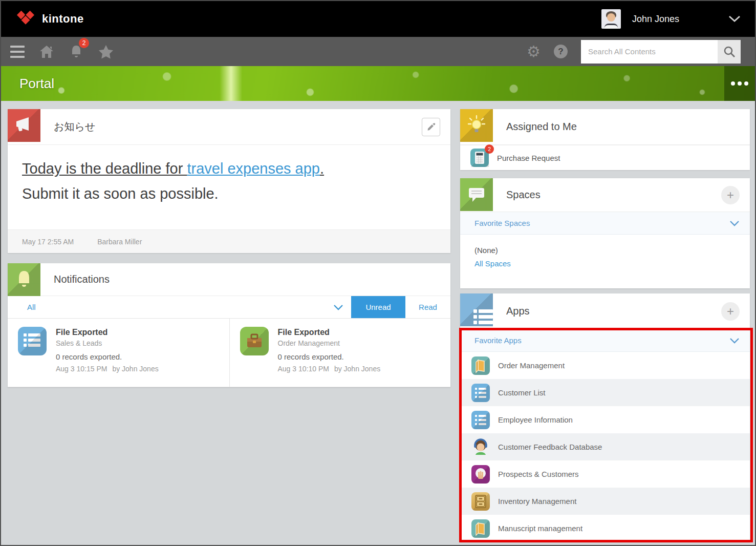 This screenshot has width=756, height=546. Describe the element at coordinates (729, 52) in the screenshot. I see `search-button` at that location.